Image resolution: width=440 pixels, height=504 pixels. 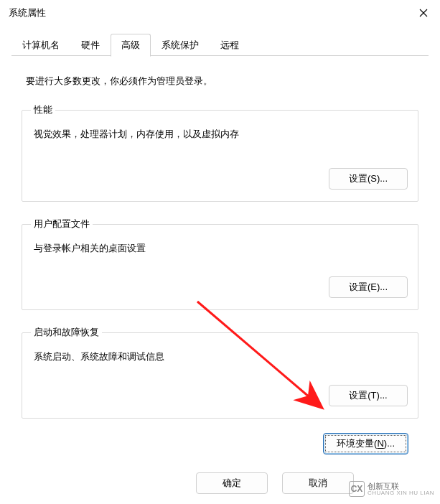 What do you see at coordinates (62, 224) in the screenshot?
I see `group-user-profiles-legend: 用户配置文件` at bounding box center [62, 224].